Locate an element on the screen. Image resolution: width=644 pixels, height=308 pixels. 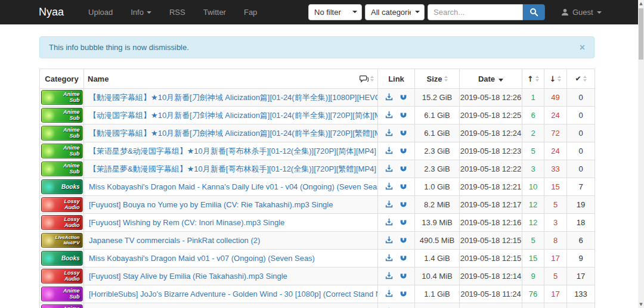
table-row: AnimeSub 【动漫国字幕组】★10月新番[刀剑神域 Alicization… is located at coordinates (317, 116).